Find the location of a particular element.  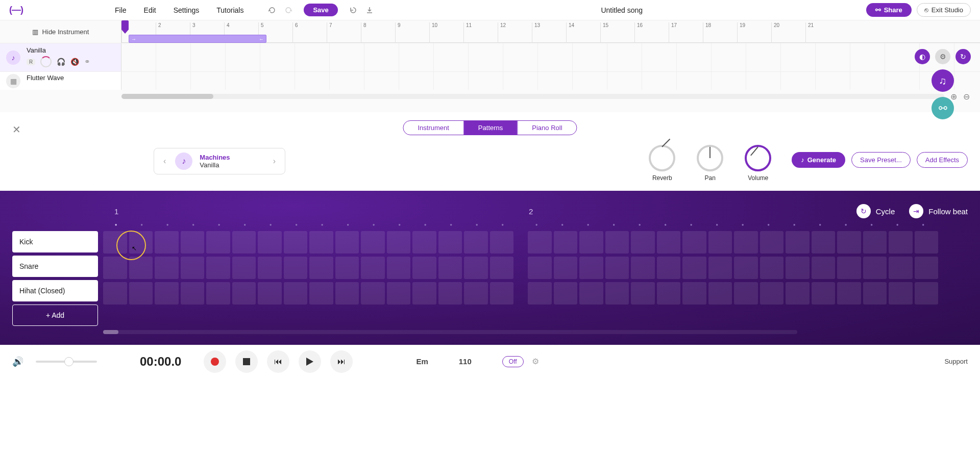

fab-loop-icon: ◐ is located at coordinates (922, 57).